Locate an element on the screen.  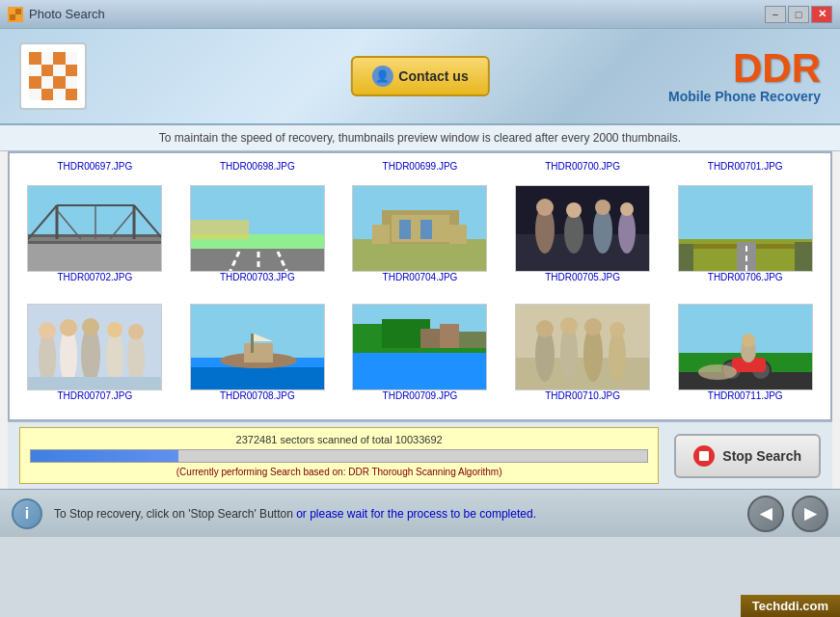
list-item: THDR00703.JPG is located at coordinates (258, 235).